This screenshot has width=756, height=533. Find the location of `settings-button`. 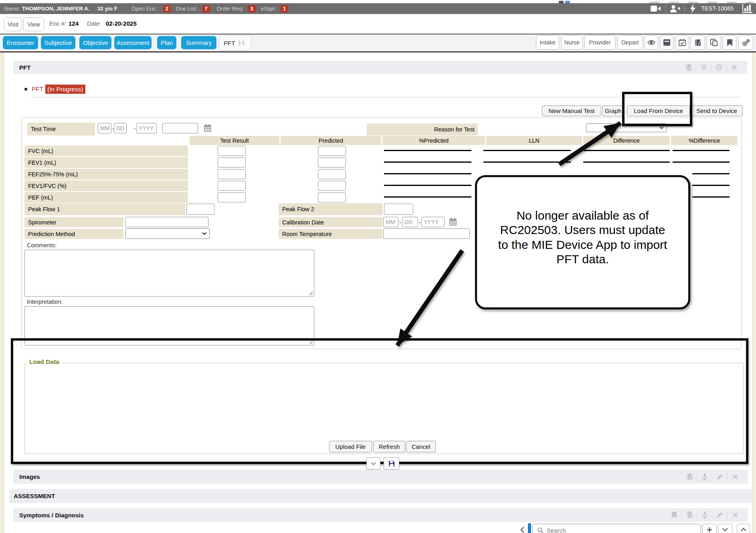

settings-button is located at coordinates (746, 42).